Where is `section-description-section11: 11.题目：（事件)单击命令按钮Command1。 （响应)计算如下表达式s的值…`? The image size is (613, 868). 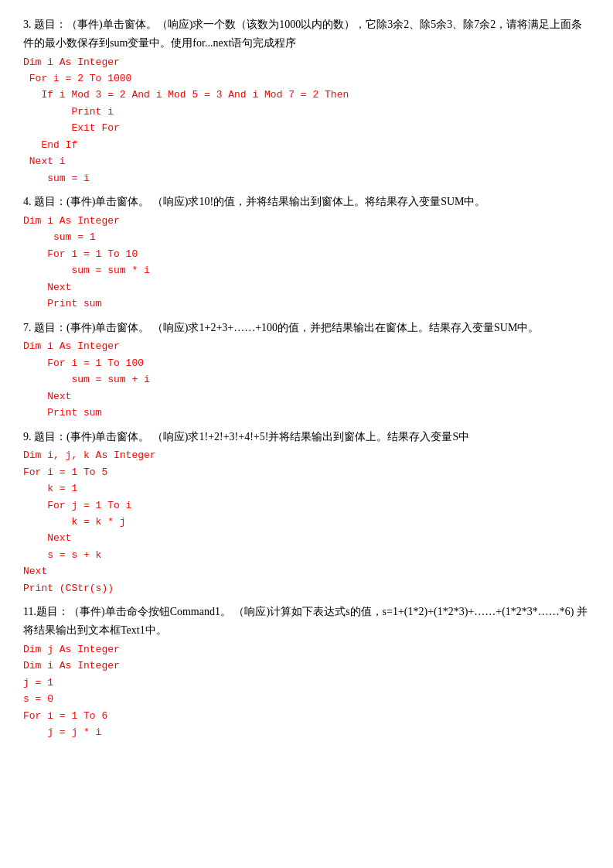 section-description-section11: 11.题目：（事件)单击命令按钮Command1。 （响应)计算如下表达式s的值… is located at coordinates (306, 621).